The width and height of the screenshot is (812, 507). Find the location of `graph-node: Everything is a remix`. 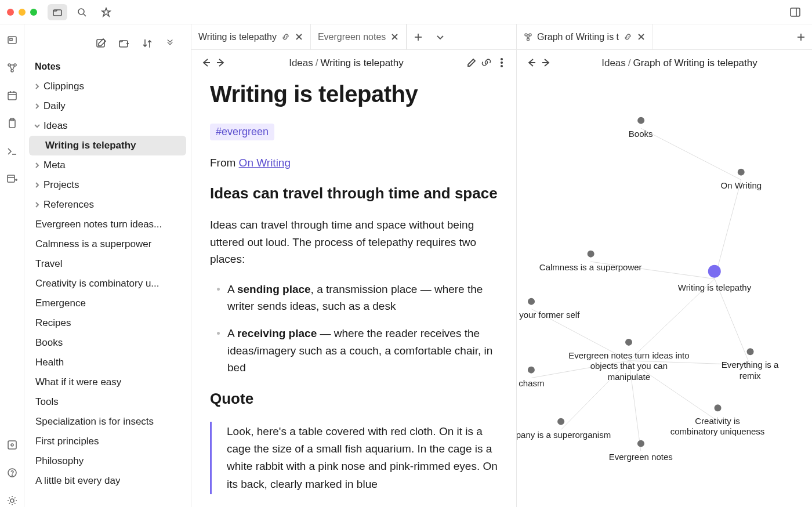

graph-node: Everything is a remix is located at coordinates (751, 365).